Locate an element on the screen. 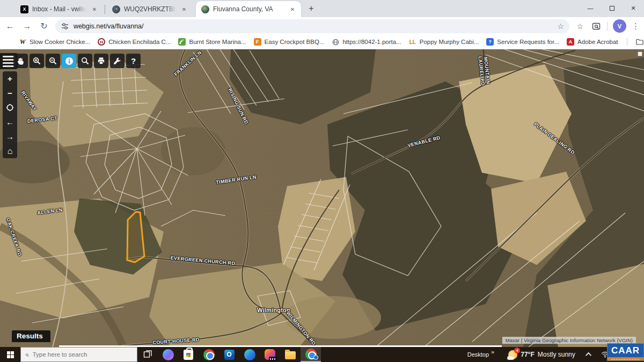  microsoft-store-icon is located at coordinates (188, 355).